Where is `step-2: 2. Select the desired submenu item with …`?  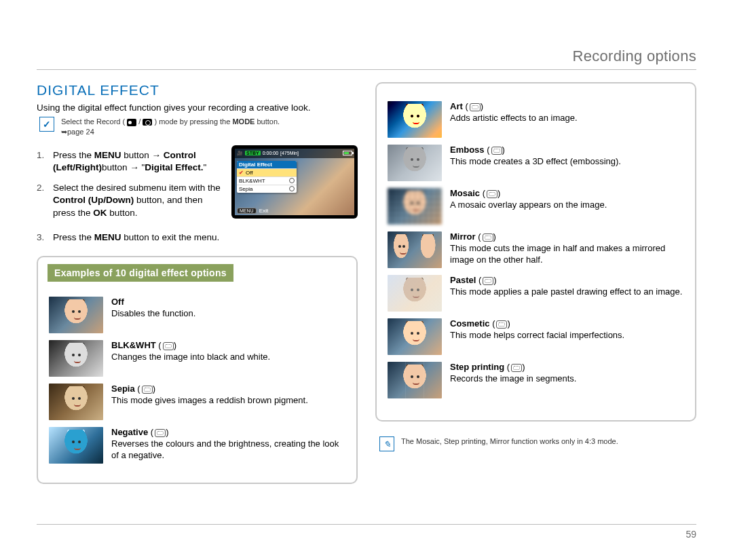
step-2: 2. Select the desired submenu item with … is located at coordinates (130, 201).